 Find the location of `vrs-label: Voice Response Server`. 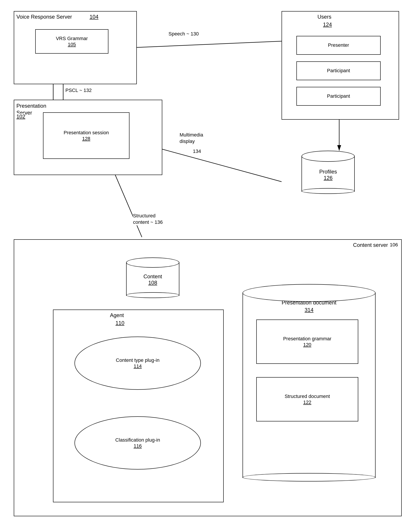

vrs-label: Voice Response Server is located at coordinates (44, 17).